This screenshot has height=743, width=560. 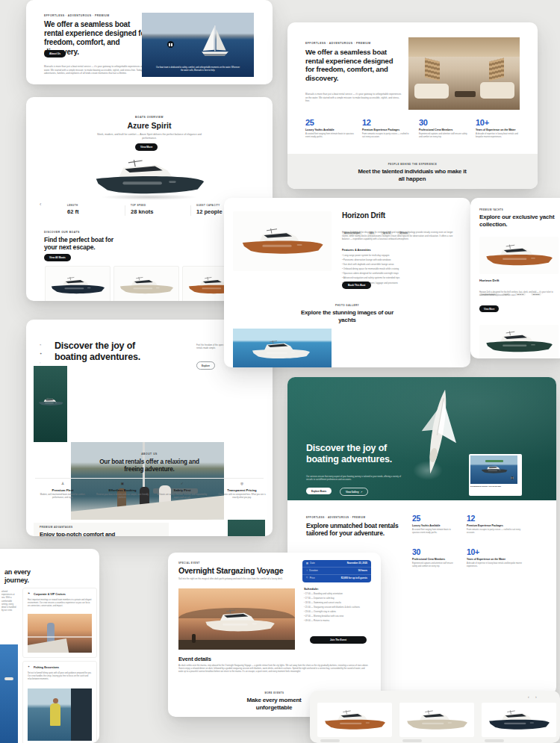 What do you see at coordinates (49, 594) in the screenshot?
I see `journey-item-title: Corporate & VIP Cruises` at bounding box center [49, 594].